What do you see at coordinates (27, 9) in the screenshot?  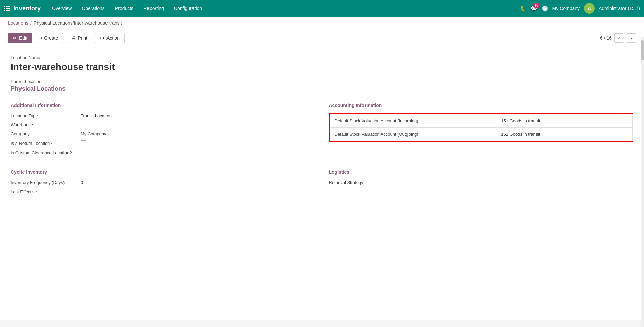 I see `brand-name: Inventory` at bounding box center [27, 9].